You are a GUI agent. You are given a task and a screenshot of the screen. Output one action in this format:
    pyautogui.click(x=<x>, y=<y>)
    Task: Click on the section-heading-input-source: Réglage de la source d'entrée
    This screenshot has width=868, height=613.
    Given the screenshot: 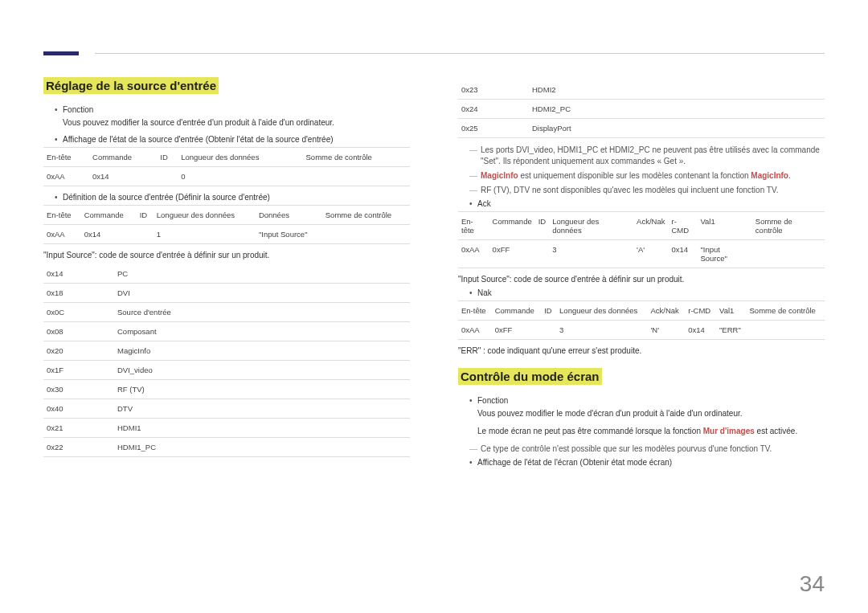 What is the action you would take?
    pyautogui.click(x=131, y=85)
    